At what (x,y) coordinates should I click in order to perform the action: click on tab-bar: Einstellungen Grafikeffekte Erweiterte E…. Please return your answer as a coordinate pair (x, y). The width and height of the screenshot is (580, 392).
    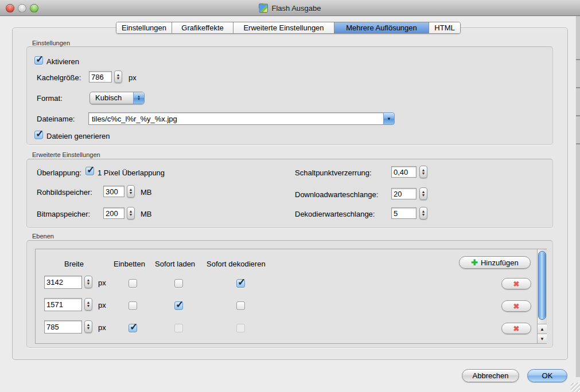
    Looking at the image, I should click on (288, 28).